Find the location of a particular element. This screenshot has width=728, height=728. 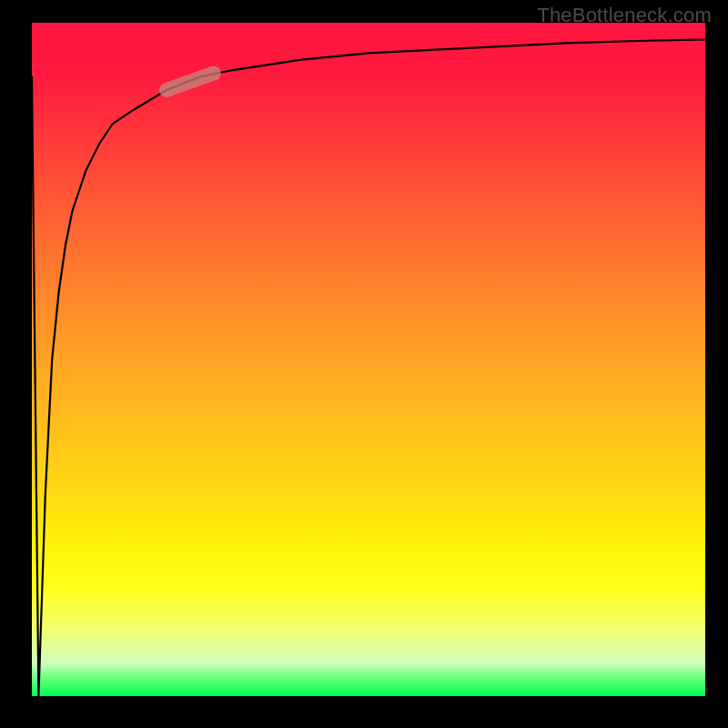

marker-segment is located at coordinates (190, 82).